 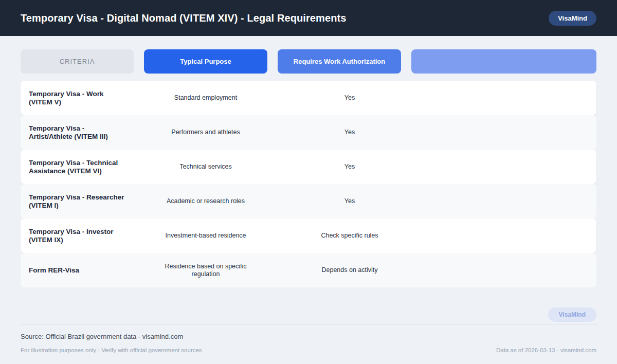 What do you see at coordinates (73, 202) in the screenshot?
I see `cell-criteria: Temporary Visa - Researcher (VITEM I)` at bounding box center [73, 202].